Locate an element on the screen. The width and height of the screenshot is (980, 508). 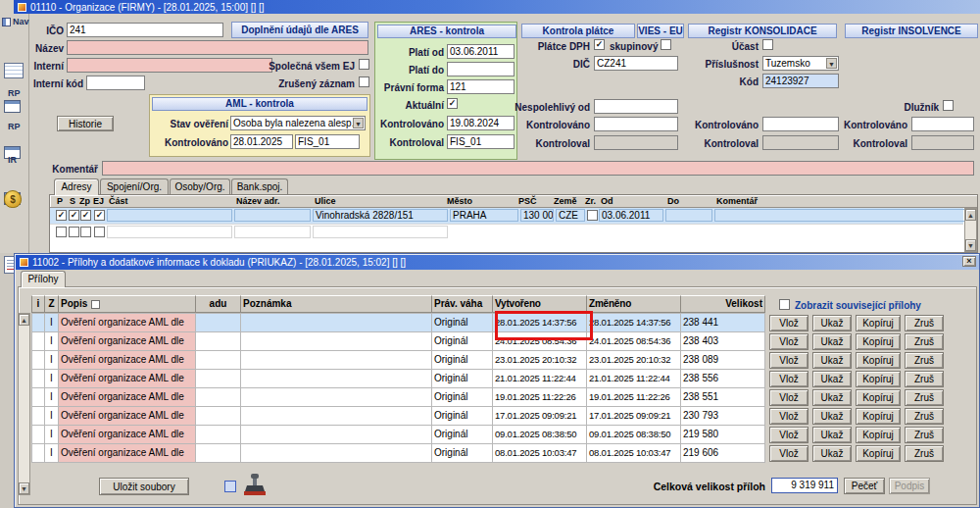
ulice-cell is located at coordinates (380, 231).